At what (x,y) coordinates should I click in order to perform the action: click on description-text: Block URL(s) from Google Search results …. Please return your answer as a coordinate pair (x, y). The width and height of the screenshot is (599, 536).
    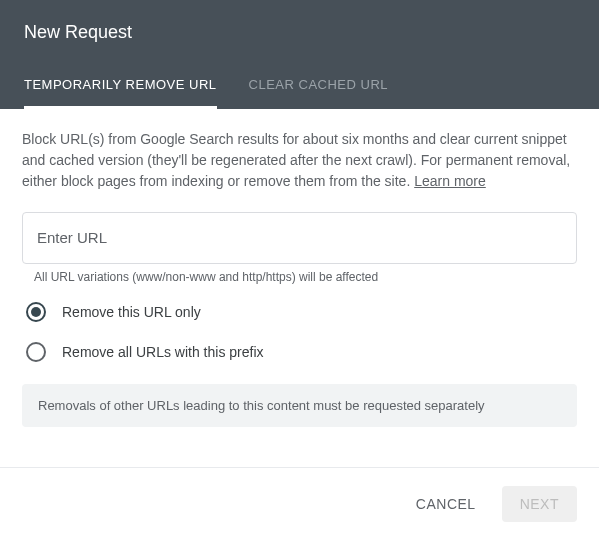
    Looking at the image, I should click on (300, 160).